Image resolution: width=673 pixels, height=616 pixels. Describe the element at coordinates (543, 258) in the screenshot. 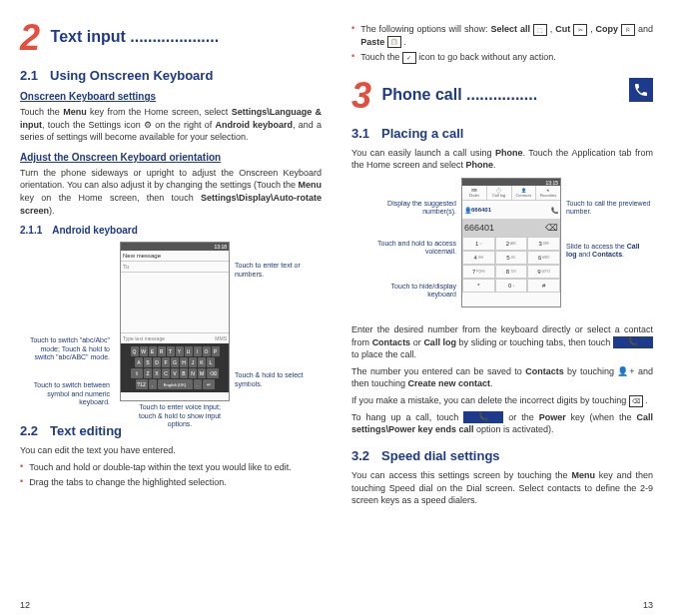

I see `dial-key-6: 6MNO` at that location.